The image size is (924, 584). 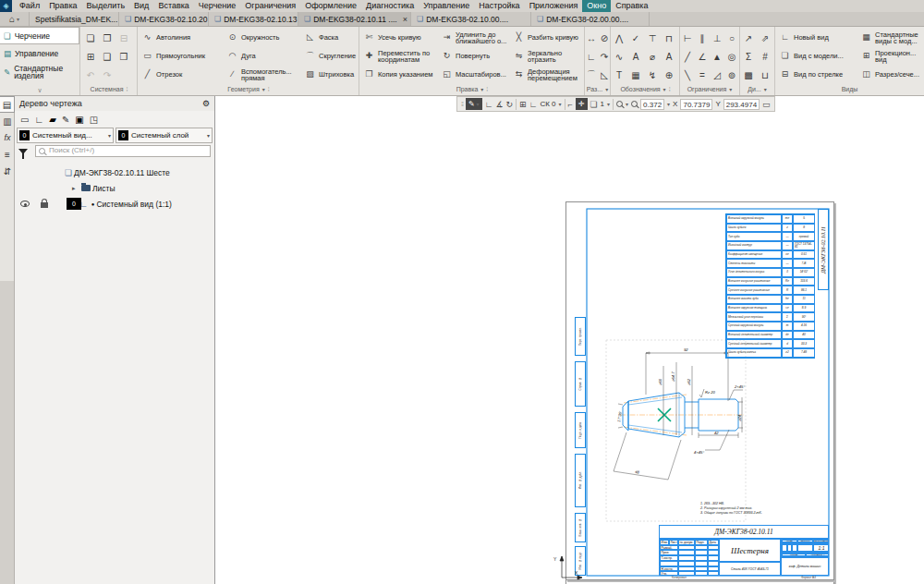 What do you see at coordinates (547, 103) in the screenshot?
I see `coordinate-system-value: СК 0` at bounding box center [547, 103].